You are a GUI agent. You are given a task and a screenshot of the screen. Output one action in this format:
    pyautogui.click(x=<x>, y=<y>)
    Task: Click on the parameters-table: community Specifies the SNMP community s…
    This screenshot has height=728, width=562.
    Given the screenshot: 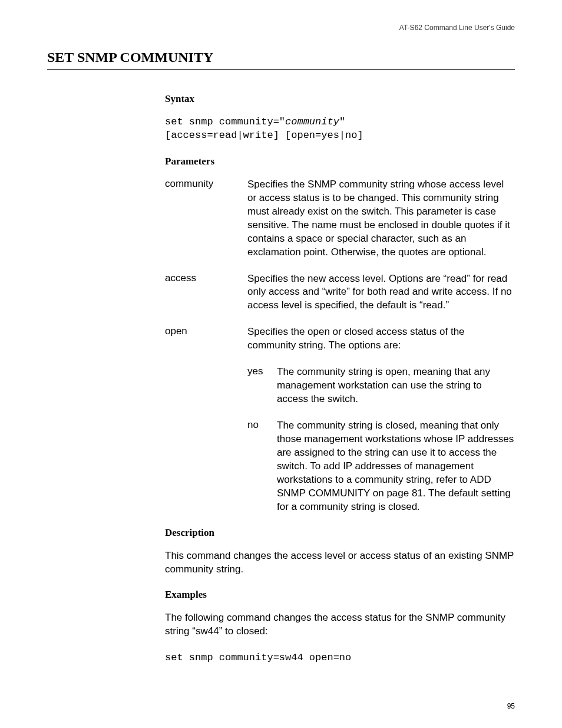 What is the action you would take?
    pyautogui.click(x=340, y=265)
    